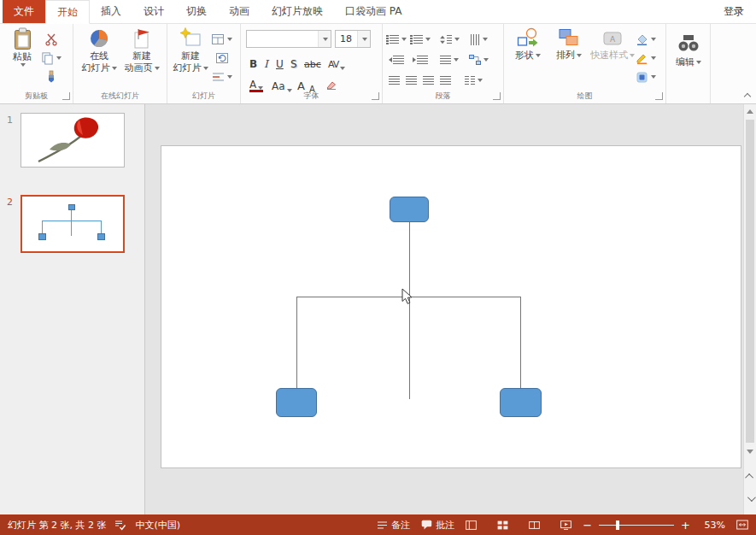 Image resolution: width=756 pixels, height=535 pixels. I want to click on scrollbar-thumb, so click(750, 281).